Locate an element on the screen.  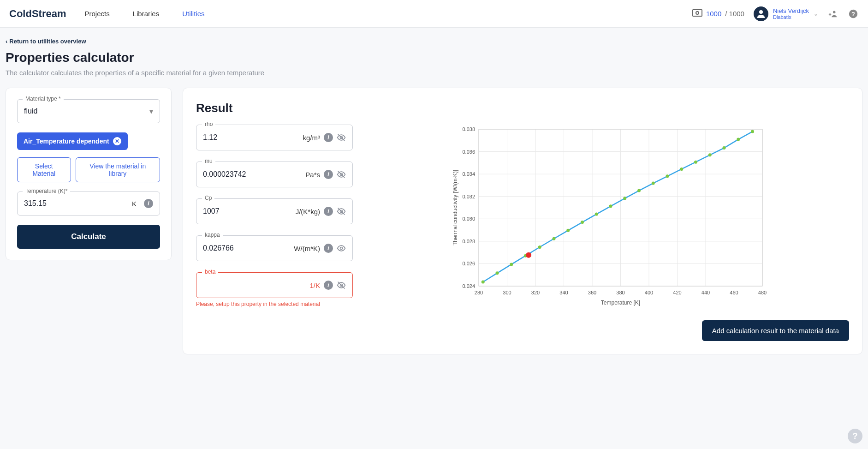
chip-remove-icon: ✕ is located at coordinates (117, 141).